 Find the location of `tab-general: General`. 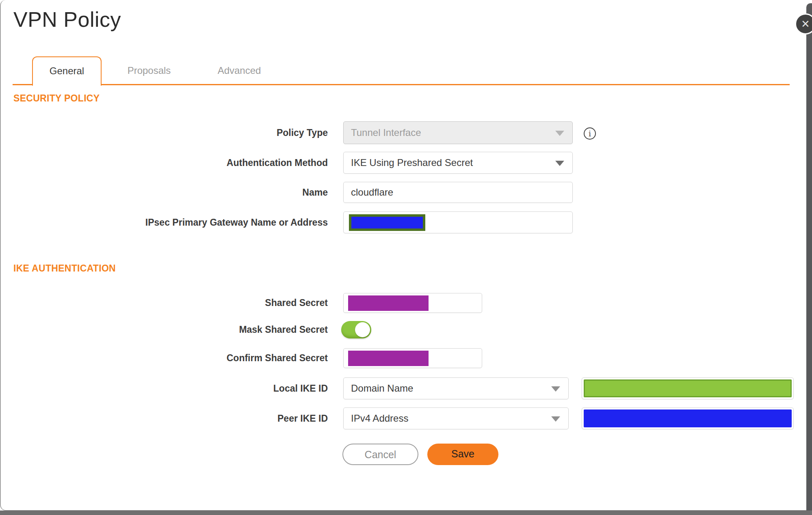

tab-general: General is located at coordinates (67, 71).